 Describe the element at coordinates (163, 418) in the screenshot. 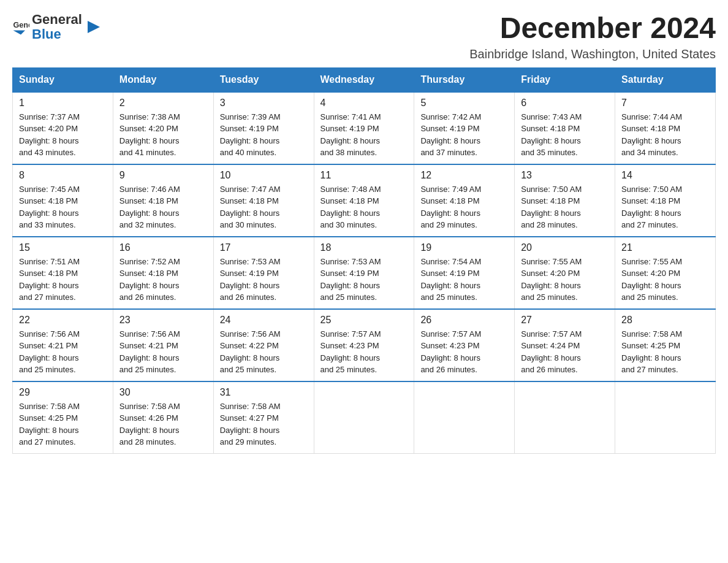

I see `calendar-day-cell: 30Sunrise: 7:58 AMSunset: 4:26 PMDayligh…` at that location.